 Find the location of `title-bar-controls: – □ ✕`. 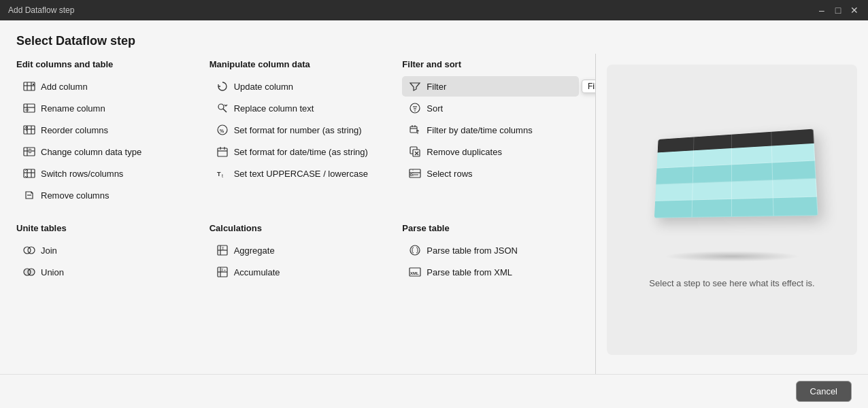

title-bar-controls: – □ ✕ is located at coordinates (838, 10).